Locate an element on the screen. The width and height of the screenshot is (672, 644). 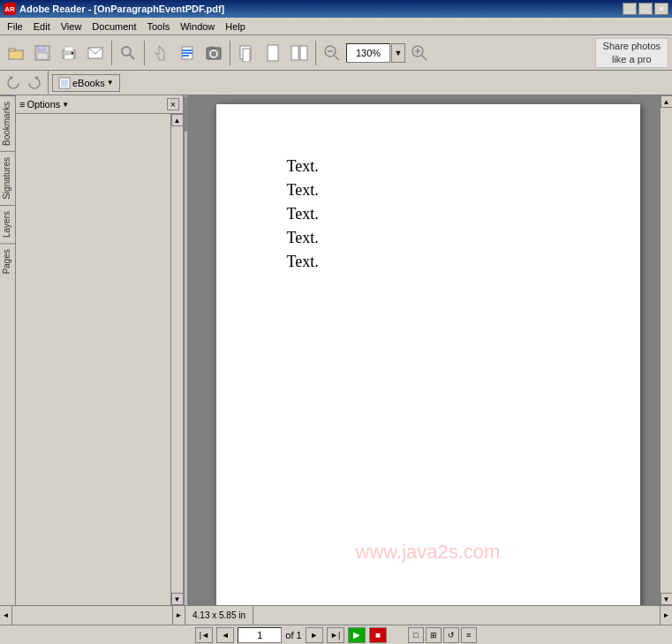
zoom-out-button is located at coordinates (332, 53).